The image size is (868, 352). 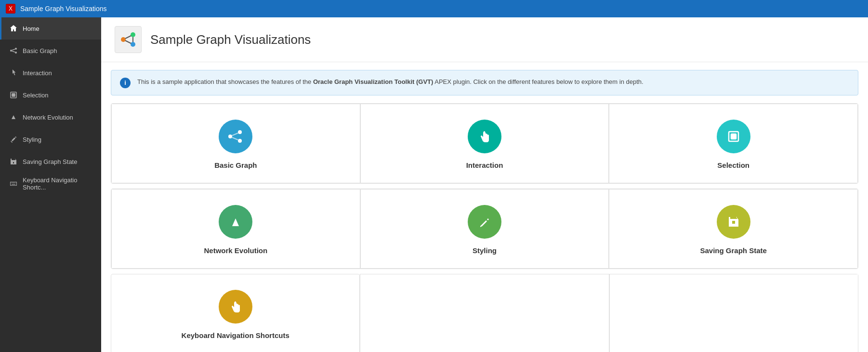 I want to click on title-bar: X Sample Graph Visualizations, so click(x=434, y=9).